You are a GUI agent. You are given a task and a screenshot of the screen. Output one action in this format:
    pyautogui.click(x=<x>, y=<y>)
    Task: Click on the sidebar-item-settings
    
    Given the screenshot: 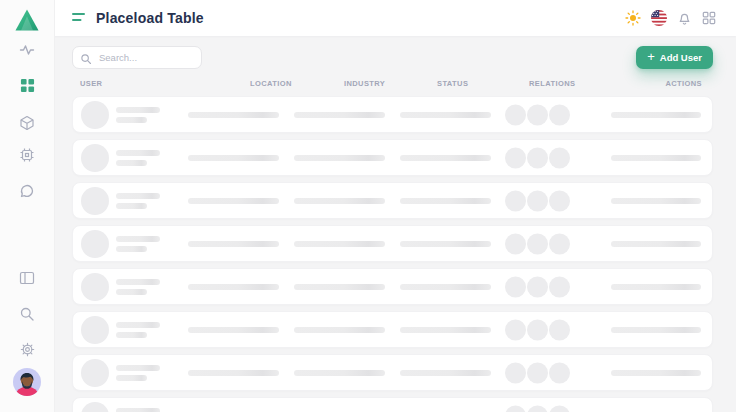 What is the action you would take?
    pyautogui.click(x=27, y=351)
    